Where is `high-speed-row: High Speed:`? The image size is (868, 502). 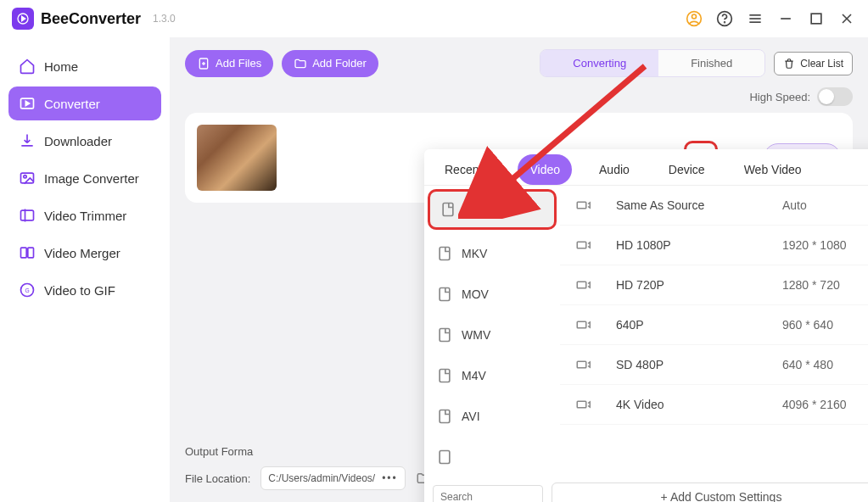 high-speed-row: High Speed: is located at coordinates (519, 97).